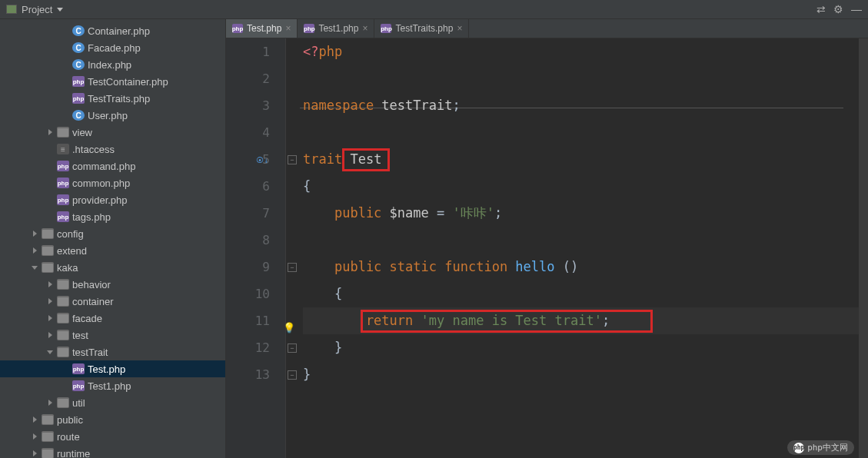  What do you see at coordinates (60, 9) in the screenshot?
I see `chevron-down-icon` at bounding box center [60, 9].